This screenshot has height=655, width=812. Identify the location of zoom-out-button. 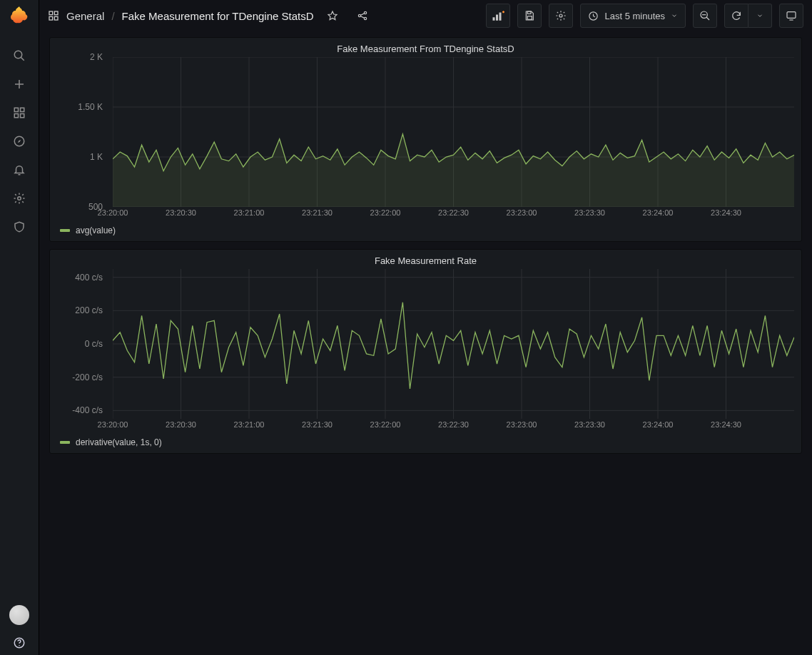
(705, 16).